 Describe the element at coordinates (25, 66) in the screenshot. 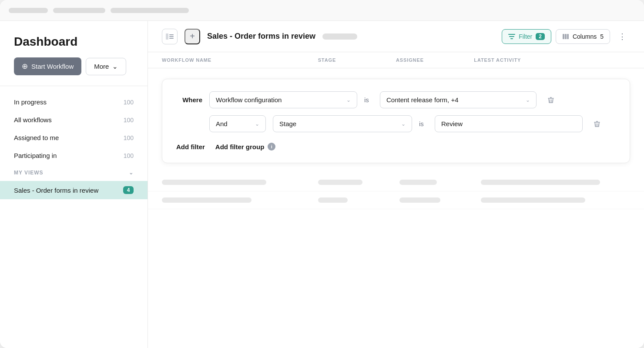

I see `plus-circle-icon: ⊕` at that location.